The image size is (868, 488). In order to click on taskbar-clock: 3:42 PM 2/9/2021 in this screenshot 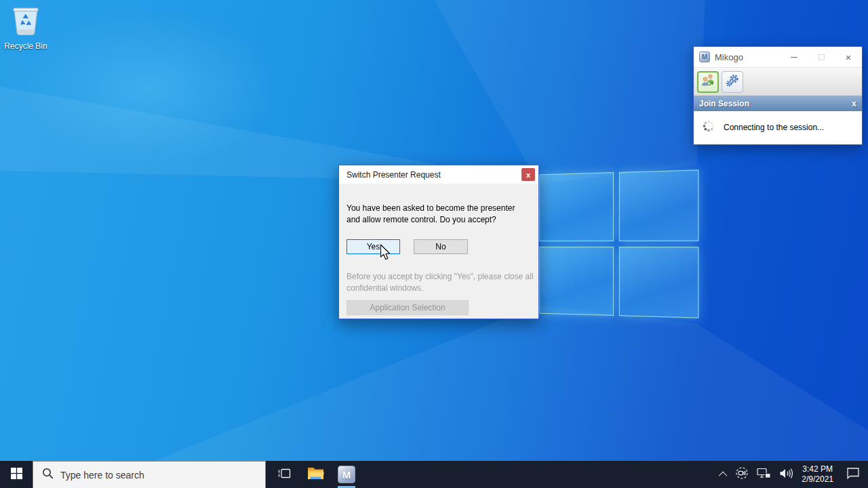, I will do `click(818, 474)`.